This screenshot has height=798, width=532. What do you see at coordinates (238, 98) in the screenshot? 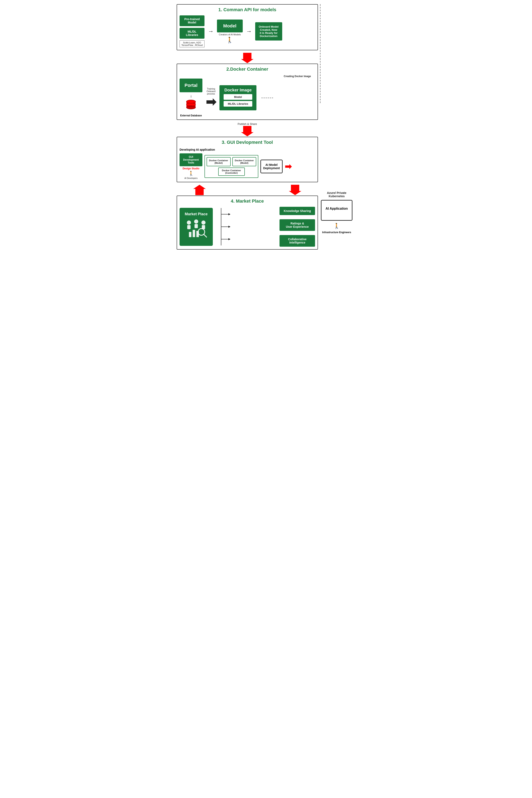
I see `docker-image-wrapper: Docker Image Model ML/DL Libraries` at bounding box center [238, 98].